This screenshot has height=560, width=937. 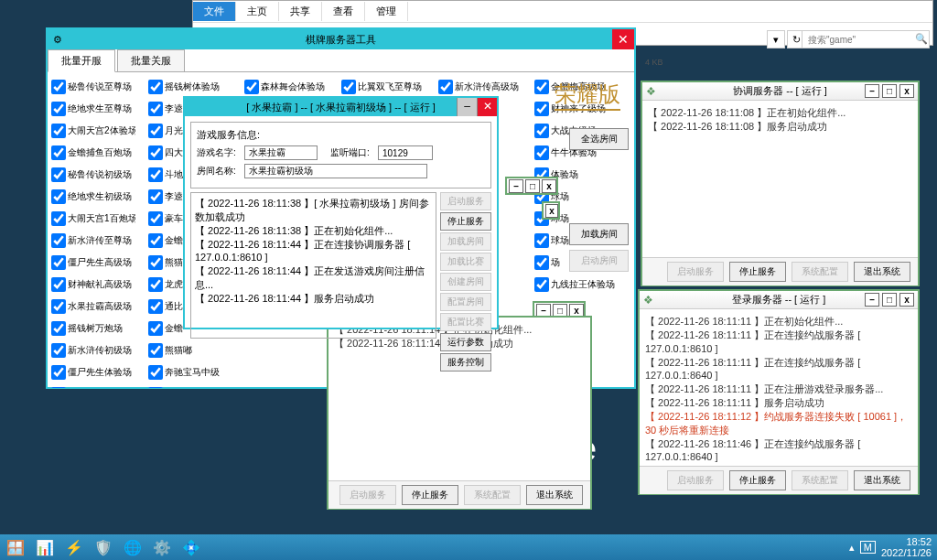 I want to click on exit-system-button: 退出系统, so click(x=882, y=480).